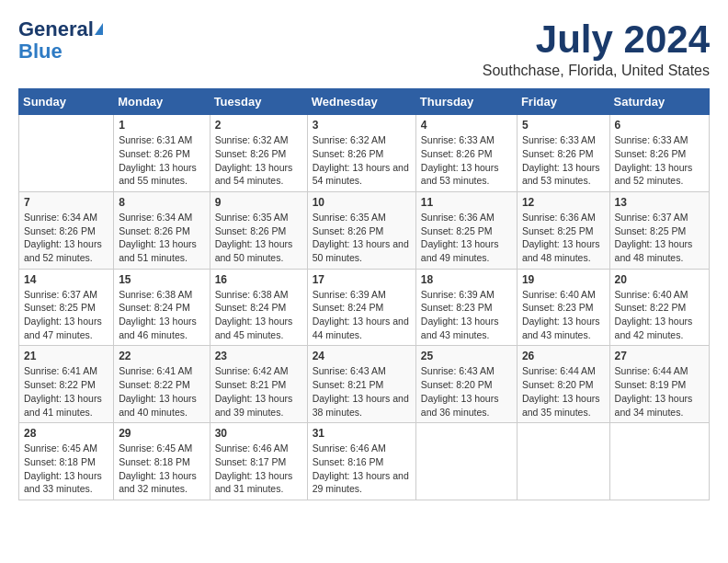 This screenshot has height=563, width=728. I want to click on sunset-text: Sunset: 8:24 PM, so click(162, 307).